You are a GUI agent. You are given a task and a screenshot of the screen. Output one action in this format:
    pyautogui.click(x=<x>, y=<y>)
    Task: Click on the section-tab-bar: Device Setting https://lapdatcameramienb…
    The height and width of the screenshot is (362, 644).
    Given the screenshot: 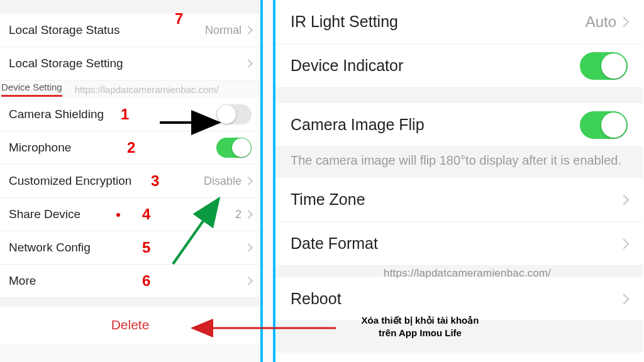 What is the action you would take?
    pyautogui.click(x=130, y=89)
    